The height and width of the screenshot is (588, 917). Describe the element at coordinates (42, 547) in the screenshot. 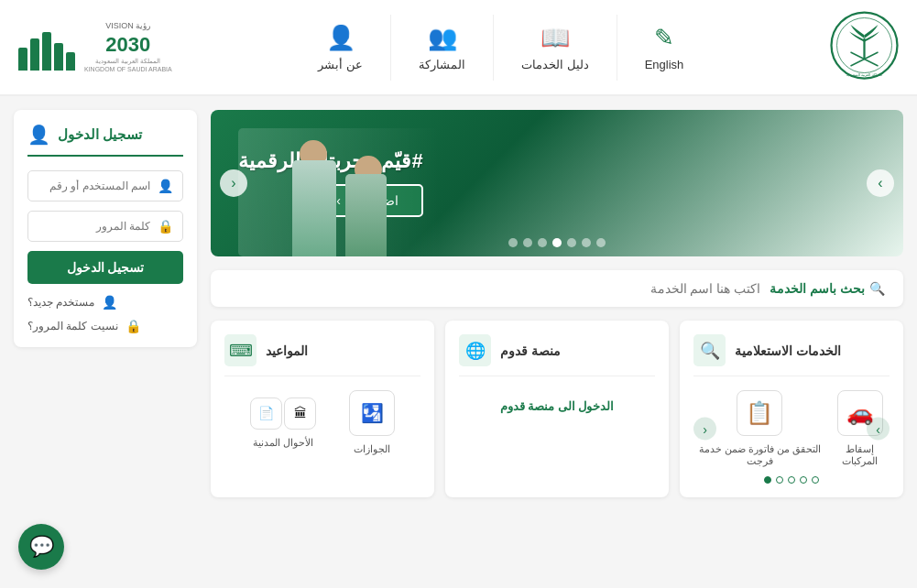

I see `chat-icon: 💬` at that location.